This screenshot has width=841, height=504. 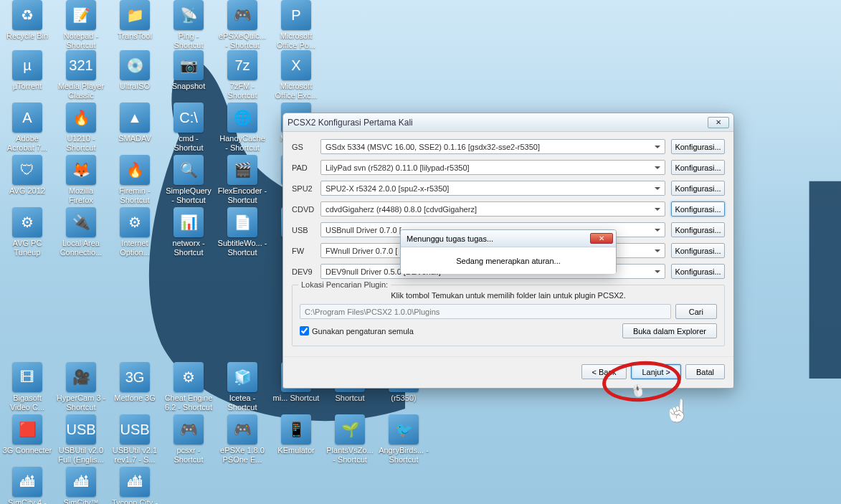 I want to click on desktop-icon: ▲SMADAV, so click(x=135, y=123).